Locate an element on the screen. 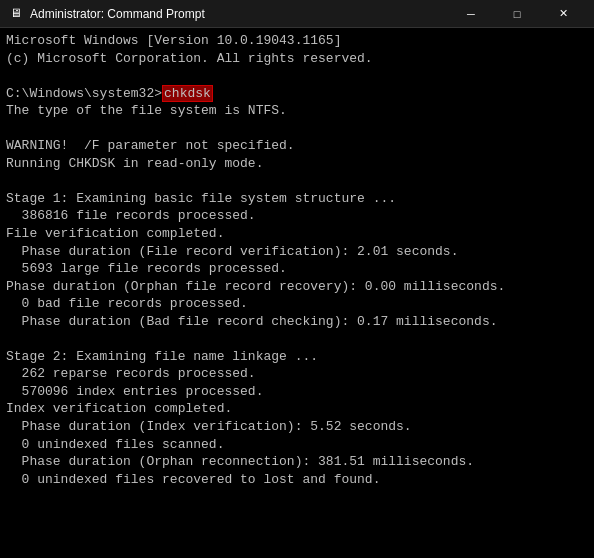 This screenshot has width=594, height=558. line-11: 386816 file records processed. is located at coordinates (297, 216).